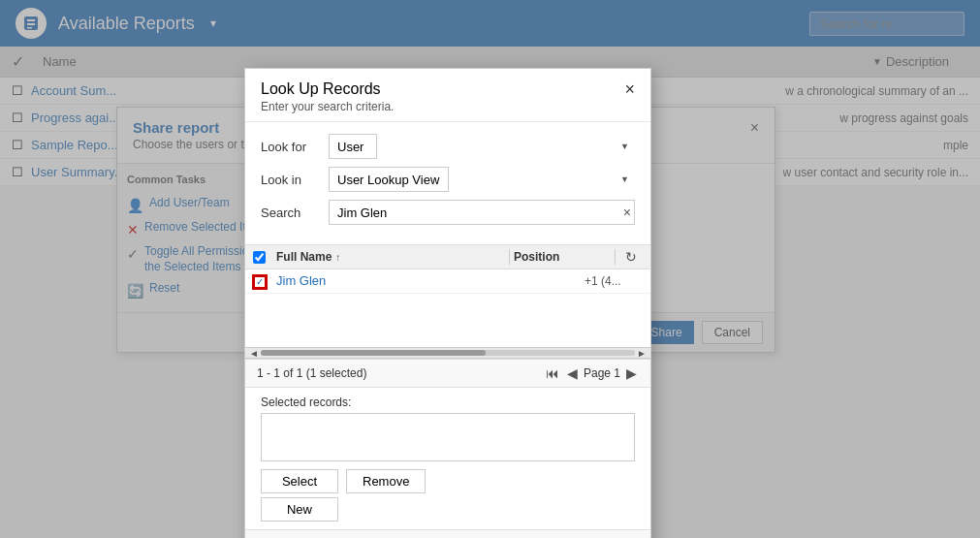 Image resolution: width=980 pixels, height=538 pixels. What do you see at coordinates (448, 437) in the screenshot?
I see `selected-records-area` at bounding box center [448, 437].